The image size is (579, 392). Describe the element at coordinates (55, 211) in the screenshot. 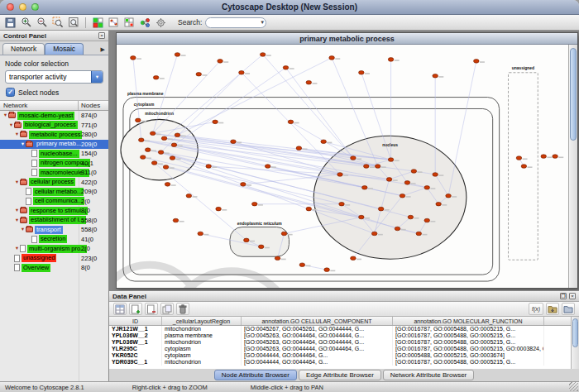

I see `tree-row: ▼response to stimul...8(0` at that location.